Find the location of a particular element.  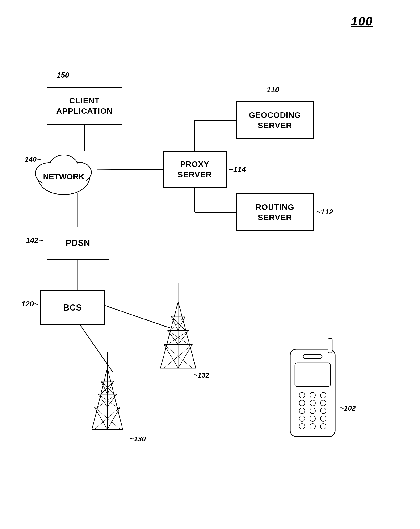

proxy-server-box: PROXYSERVER is located at coordinates (195, 169).